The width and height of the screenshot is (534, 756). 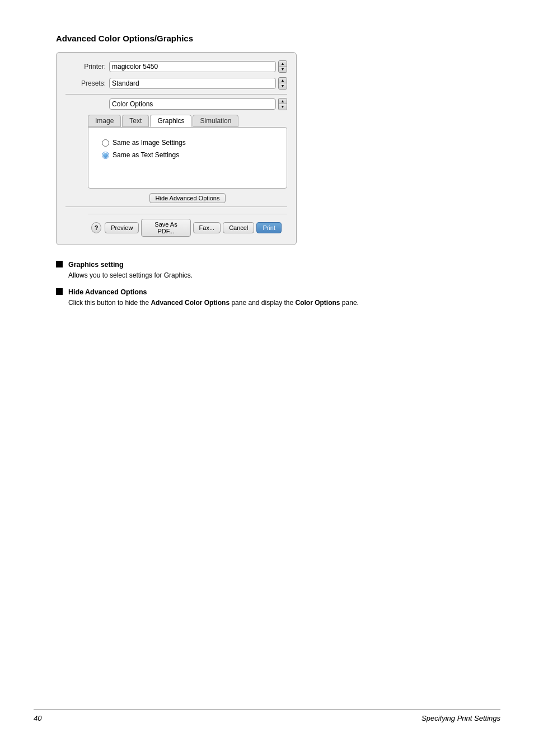 I want to click on bullet-hide-text: Hide Advanced Options Click this button …, so click(x=214, y=298).